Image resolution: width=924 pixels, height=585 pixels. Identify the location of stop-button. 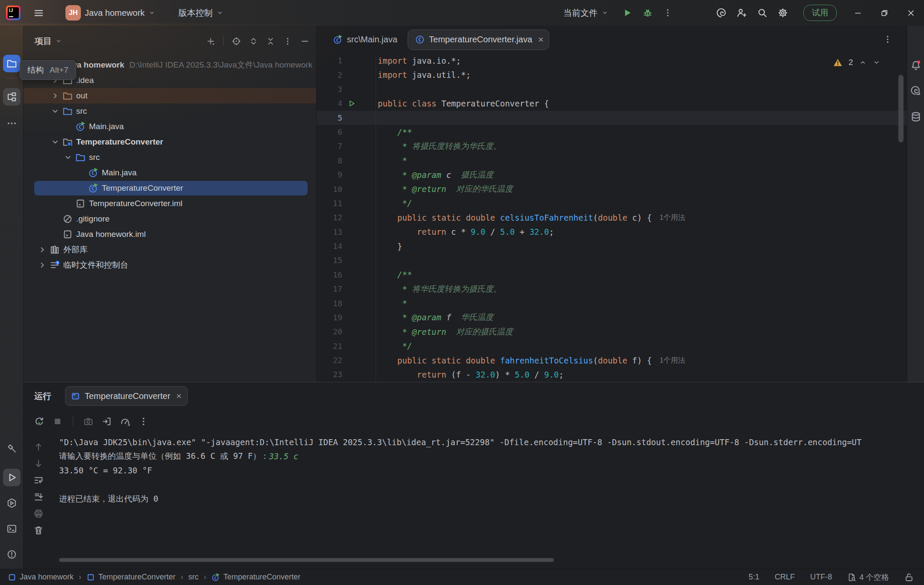
(57, 422).